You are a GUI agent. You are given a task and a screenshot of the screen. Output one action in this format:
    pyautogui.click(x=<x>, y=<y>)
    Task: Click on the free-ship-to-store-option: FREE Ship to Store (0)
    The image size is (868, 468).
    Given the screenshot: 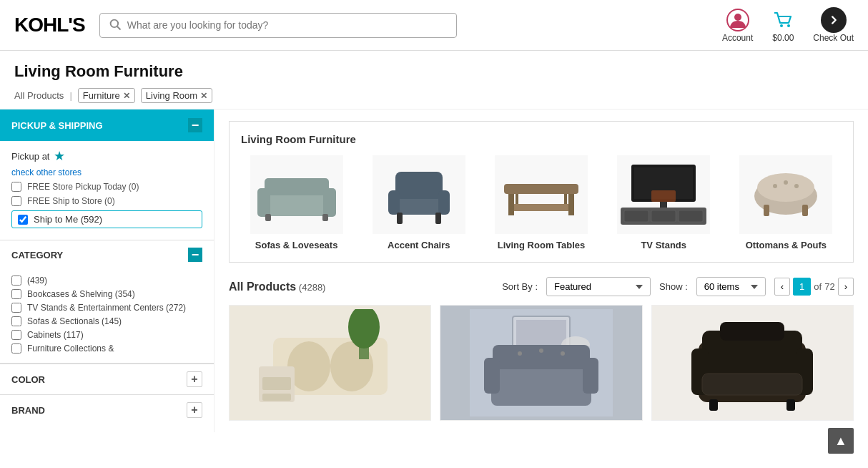 What is the action you would take?
    pyautogui.click(x=107, y=201)
    